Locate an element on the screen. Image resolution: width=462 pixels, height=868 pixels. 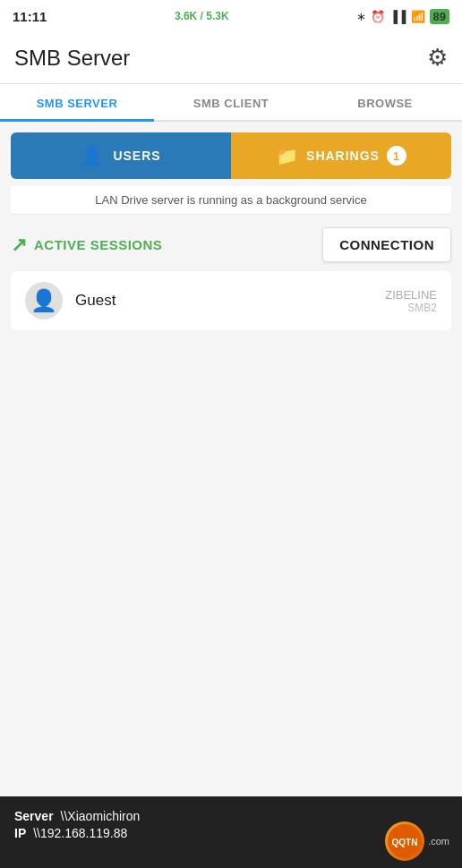
tab-browse: BROWSE is located at coordinates (385, 103).